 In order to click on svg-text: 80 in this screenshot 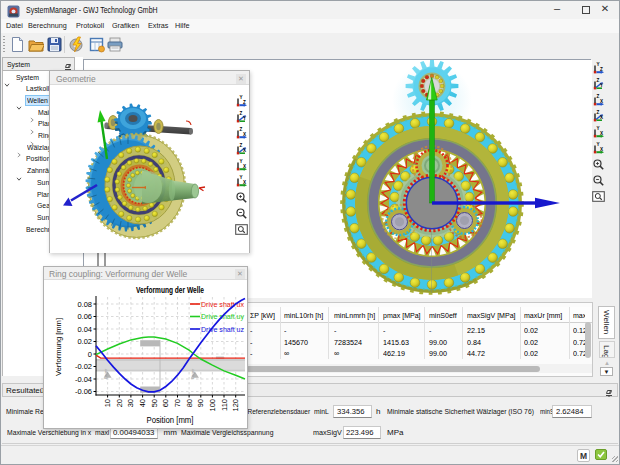, I will do `click(190, 403)`.